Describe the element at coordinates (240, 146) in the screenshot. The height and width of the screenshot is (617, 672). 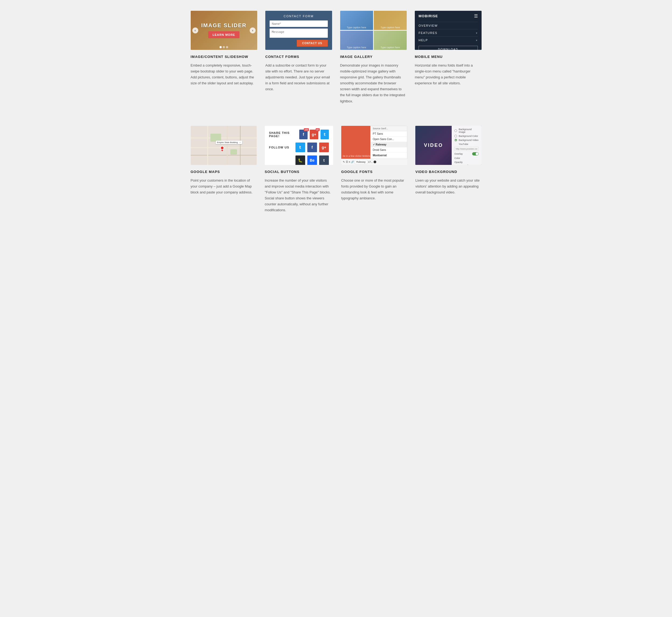
I see `map-road-v3` at that location.